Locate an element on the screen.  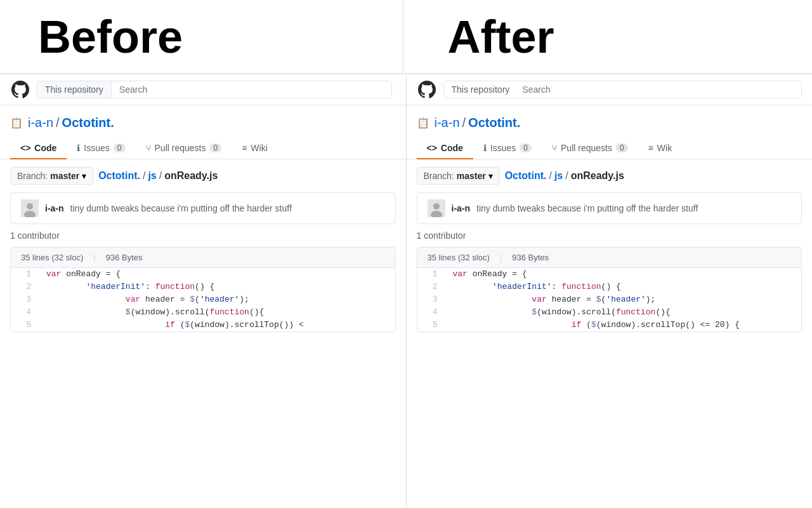
after-commit-author: i-a-n is located at coordinates (461, 208).